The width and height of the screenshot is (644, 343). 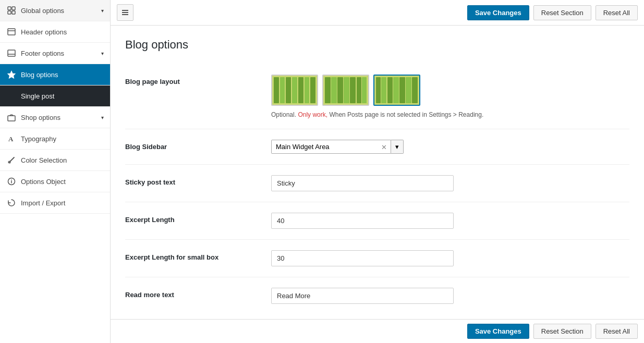 I want to click on header-icon, so click(x=11, y=32).